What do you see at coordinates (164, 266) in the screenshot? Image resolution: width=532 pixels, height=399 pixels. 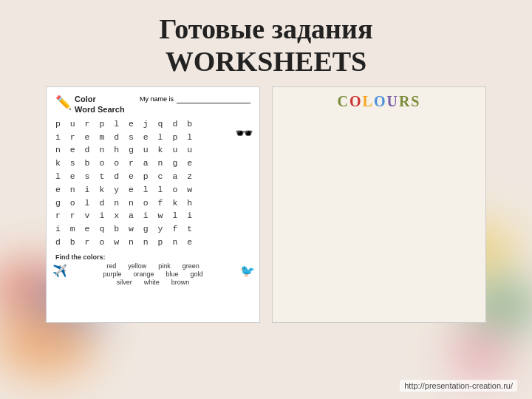 I see `color-word: pink` at bounding box center [164, 266].